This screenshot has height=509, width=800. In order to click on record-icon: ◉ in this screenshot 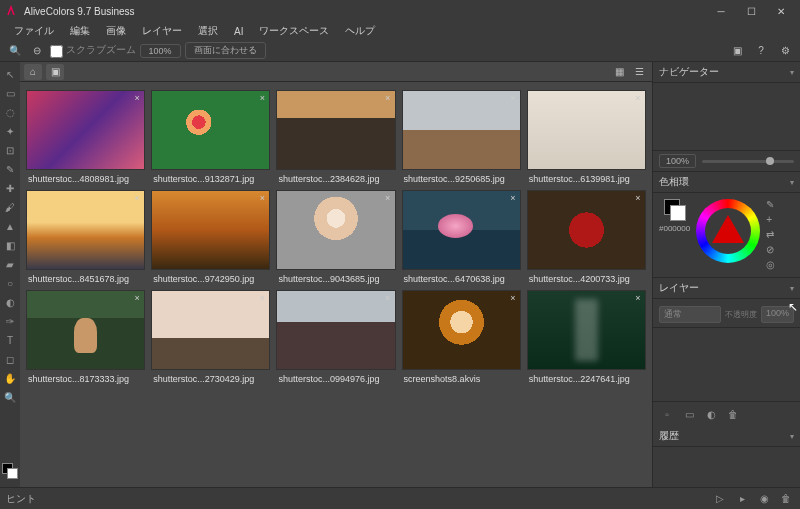, I will do `click(764, 499)`.